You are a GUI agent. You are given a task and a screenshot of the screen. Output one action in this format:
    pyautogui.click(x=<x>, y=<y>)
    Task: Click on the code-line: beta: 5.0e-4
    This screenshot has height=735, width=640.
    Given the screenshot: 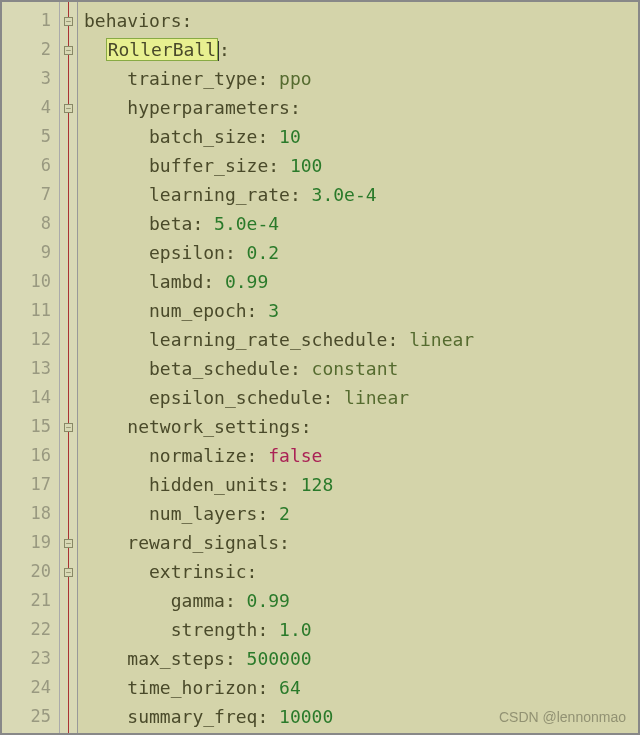 What is the action you would take?
    pyautogui.click(x=361, y=224)
    